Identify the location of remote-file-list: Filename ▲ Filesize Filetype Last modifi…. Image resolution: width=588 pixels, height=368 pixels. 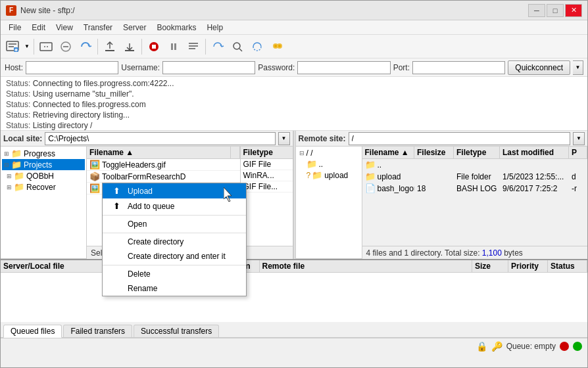
(475, 196).